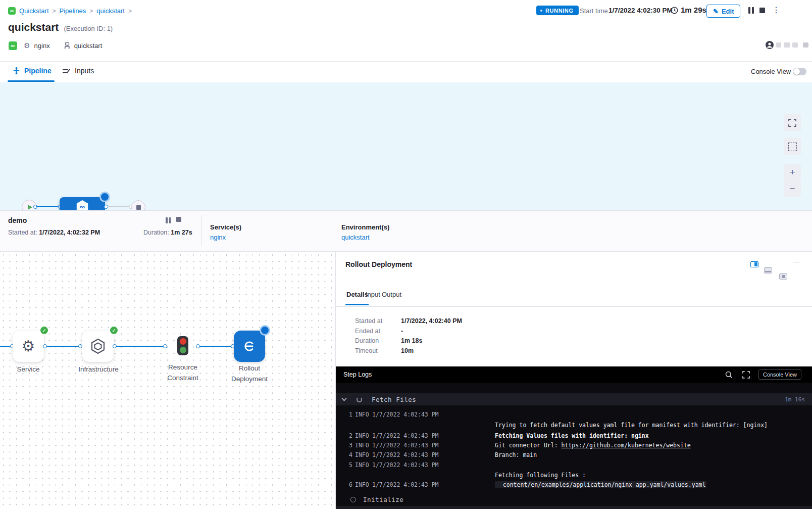  What do you see at coordinates (28, 346) in the screenshot?
I see `gear-icon: ⚙` at bounding box center [28, 346].